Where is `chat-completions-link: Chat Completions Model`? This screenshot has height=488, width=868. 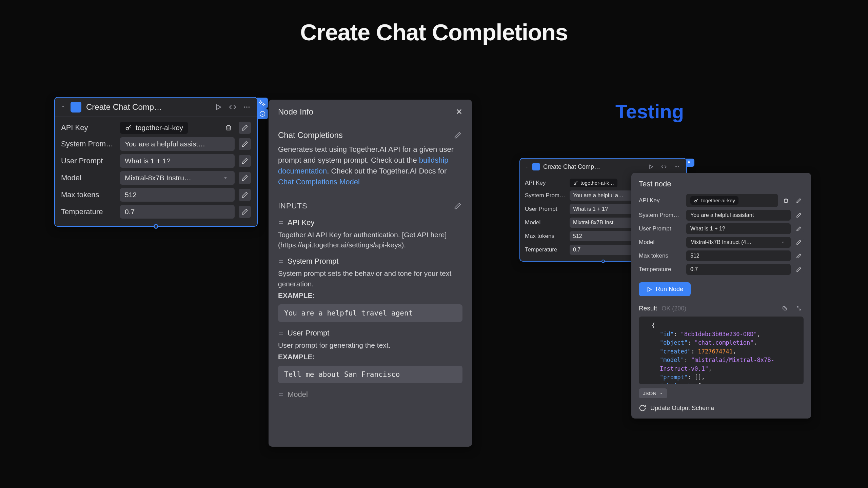
chat-completions-link: Chat Completions Model is located at coordinates (319, 182).